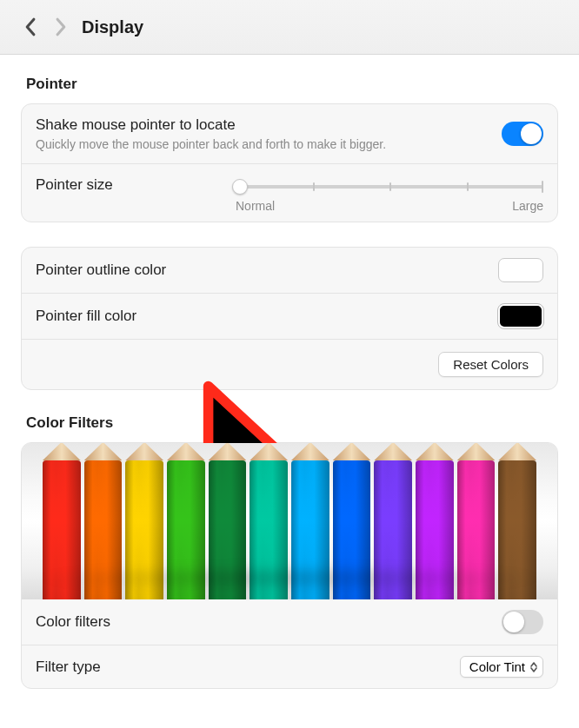 The width and height of the screenshot is (579, 728). I want to click on fill-color-label: Pointer fill color, so click(86, 316).